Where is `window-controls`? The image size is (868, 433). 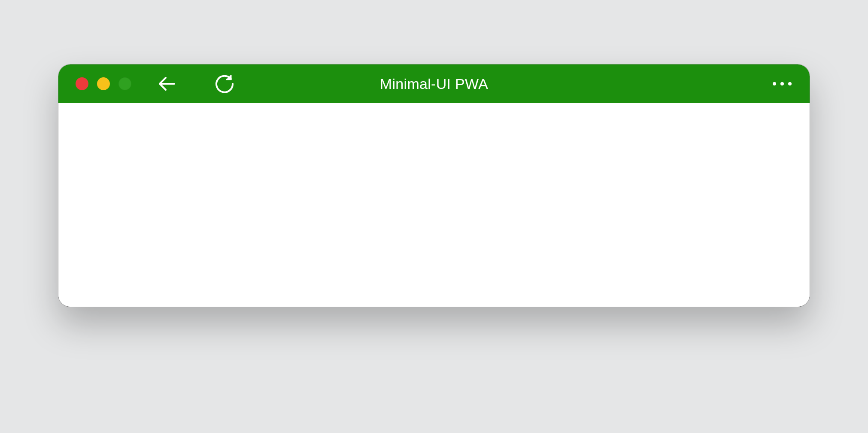
window-controls is located at coordinates (103, 84).